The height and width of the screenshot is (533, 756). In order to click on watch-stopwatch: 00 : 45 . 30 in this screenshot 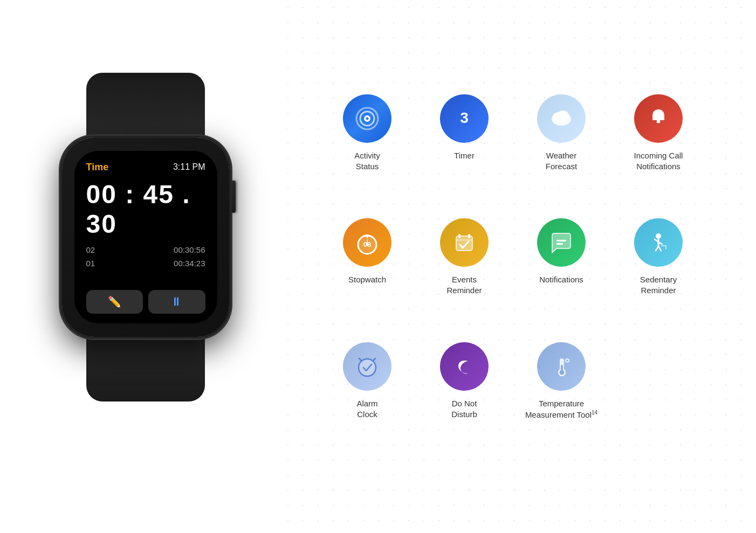, I will do `click(146, 209)`.